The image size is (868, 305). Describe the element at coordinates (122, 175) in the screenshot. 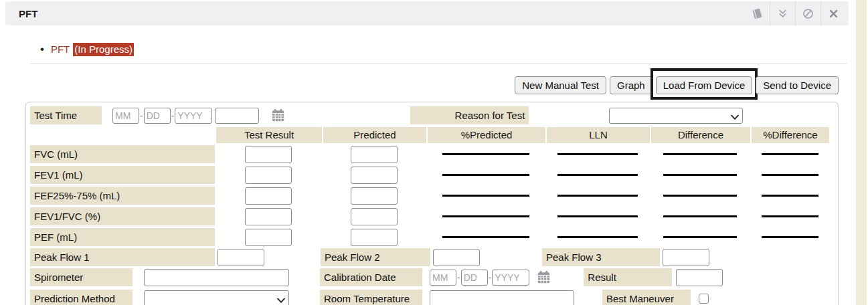

I see `metric-label: FEV1 (mL)` at that location.